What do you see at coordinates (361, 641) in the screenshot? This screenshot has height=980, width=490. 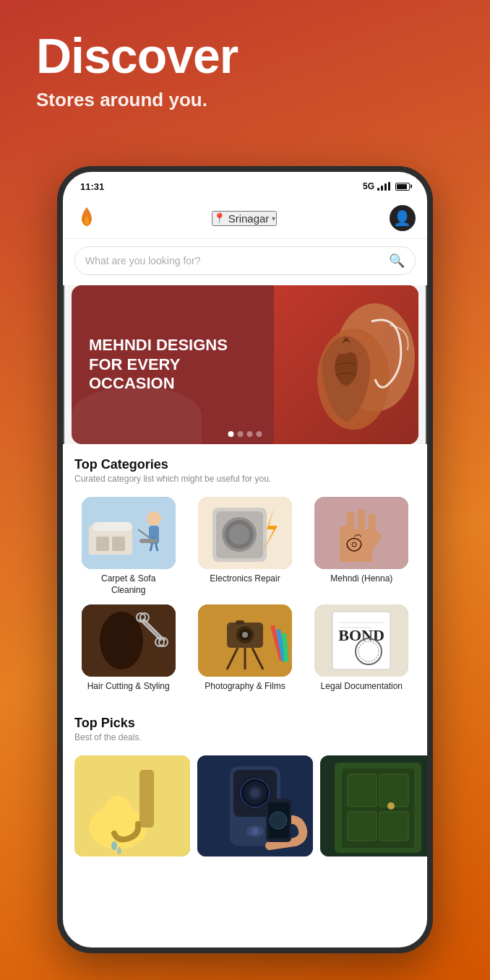 I see `legal-illustration: BOND` at bounding box center [361, 641].